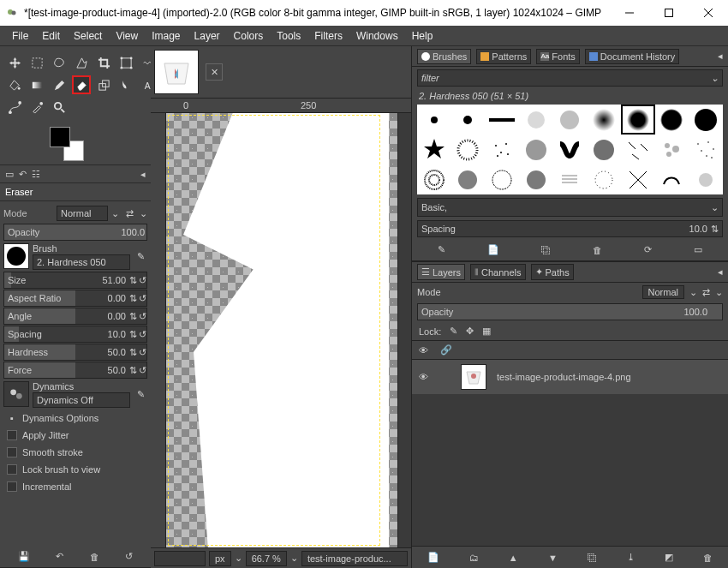  I want to click on menu-help: Help, so click(423, 36).